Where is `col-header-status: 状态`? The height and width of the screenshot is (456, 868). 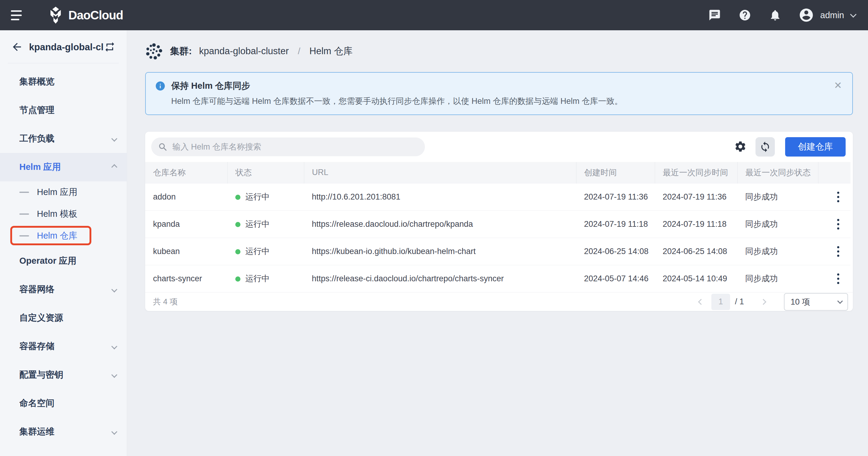
col-header-status: 状态 is located at coordinates (266, 173).